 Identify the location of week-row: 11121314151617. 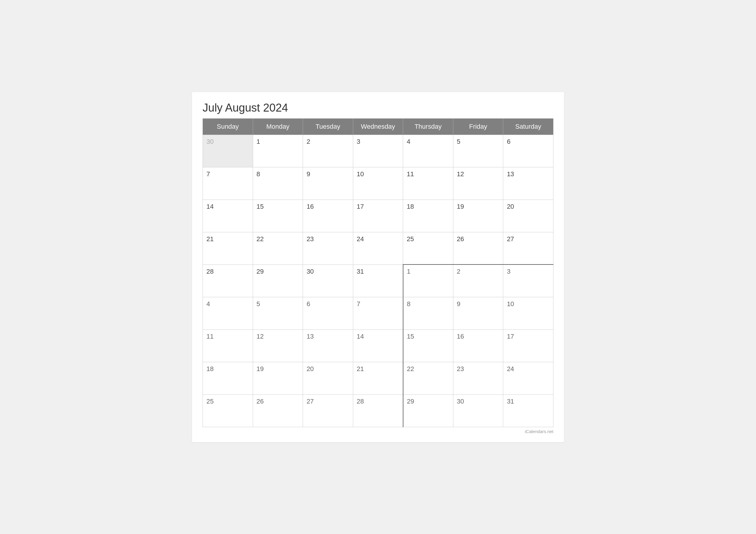
(378, 346).